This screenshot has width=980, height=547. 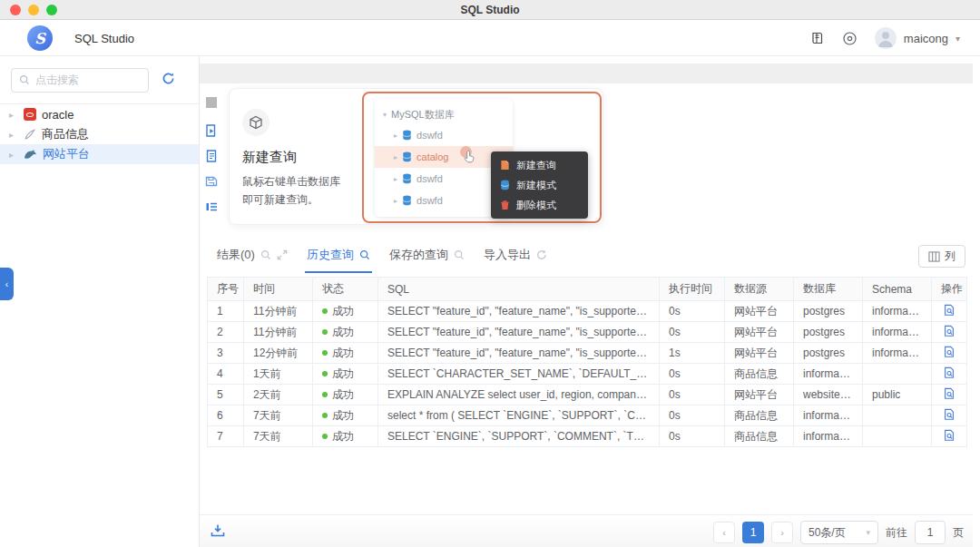 I want to click on save-icon, so click(x=211, y=181).